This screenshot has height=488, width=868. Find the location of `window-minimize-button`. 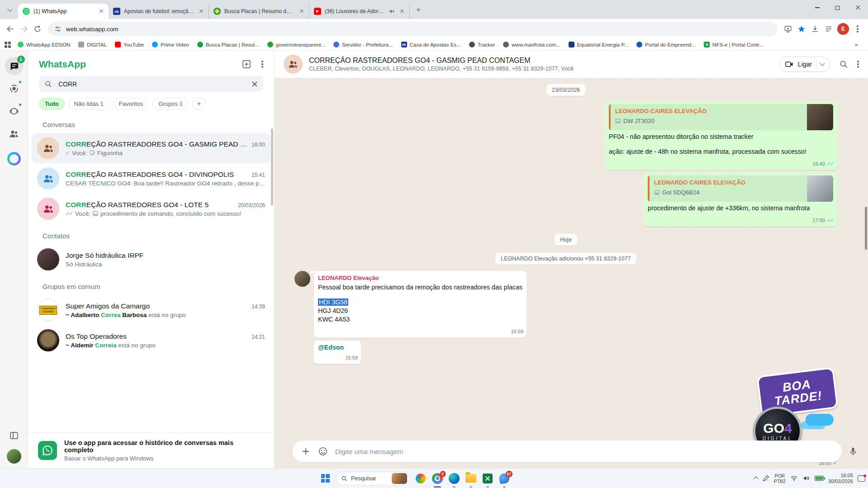

window-minimize-button is located at coordinates (817, 8).